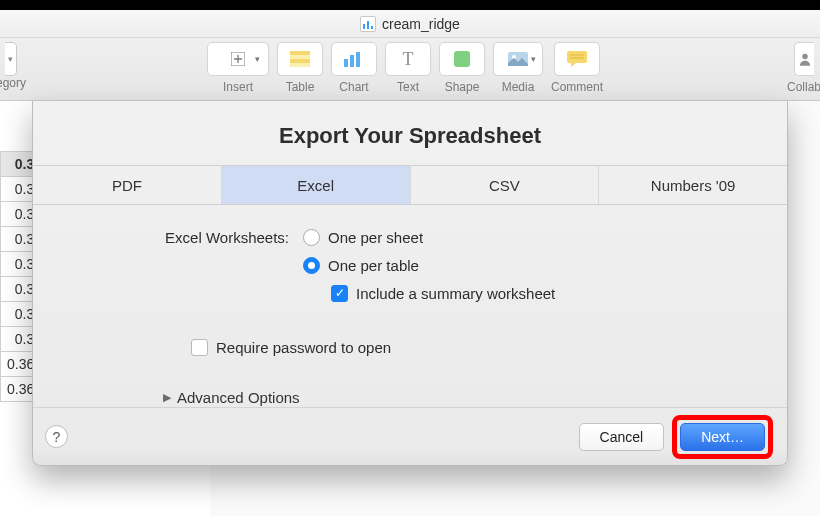  I want to click on chart-button, so click(354, 59).